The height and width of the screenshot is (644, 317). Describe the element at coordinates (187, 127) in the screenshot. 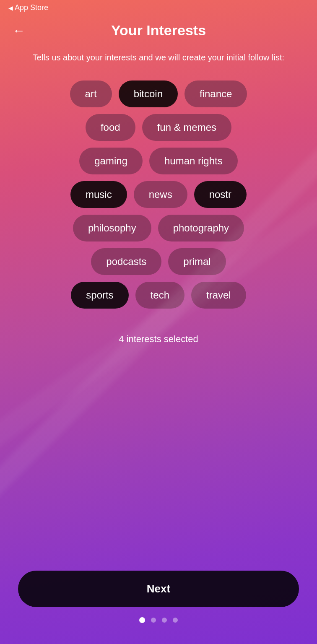

I see `tag-fun-memes: fun & memes` at that location.